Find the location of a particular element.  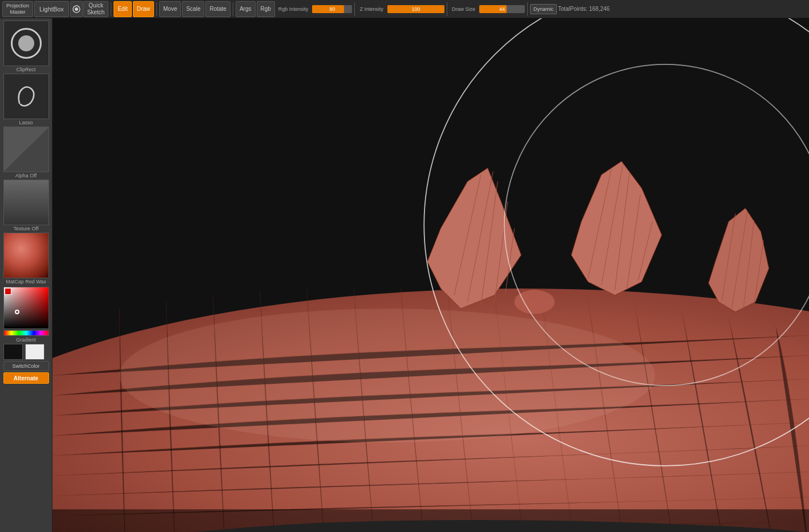

alpha-thumbnail is located at coordinates (26, 149).